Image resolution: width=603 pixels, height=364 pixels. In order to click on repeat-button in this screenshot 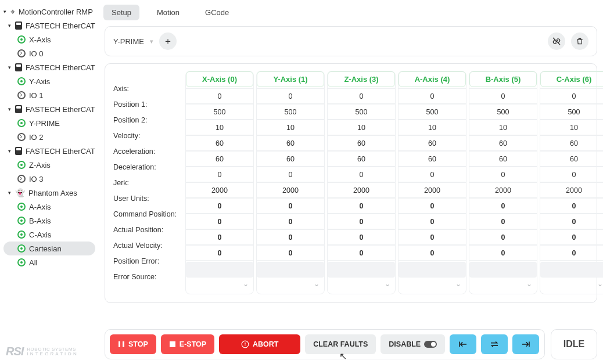, I will do `click(494, 344)`.